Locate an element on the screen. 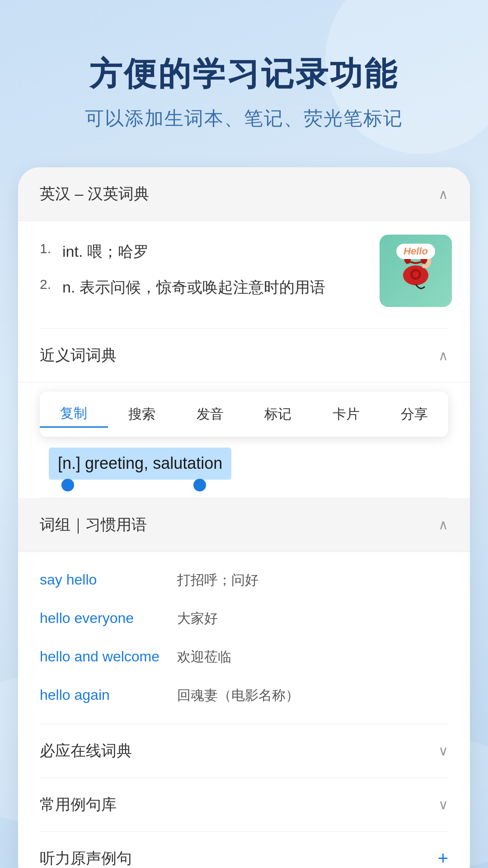  phrase-row-3: hello and welcome 欢迎莅临 is located at coordinates (244, 657).